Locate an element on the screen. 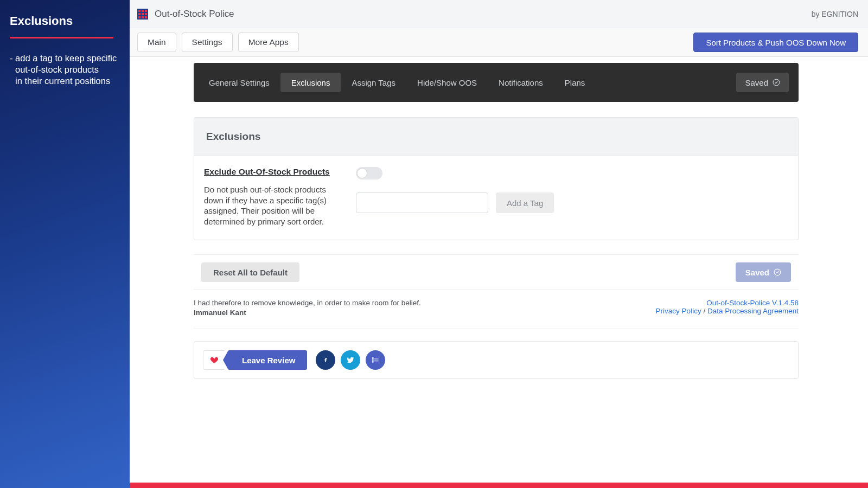 The width and height of the screenshot is (868, 488). dpa-link: Data Processing Agreement is located at coordinates (753, 311).